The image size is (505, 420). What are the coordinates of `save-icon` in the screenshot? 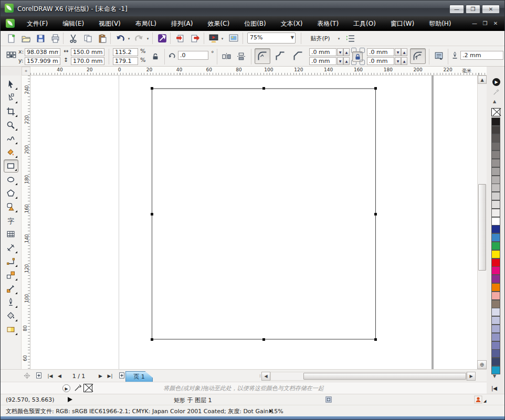 It's located at (40, 38).